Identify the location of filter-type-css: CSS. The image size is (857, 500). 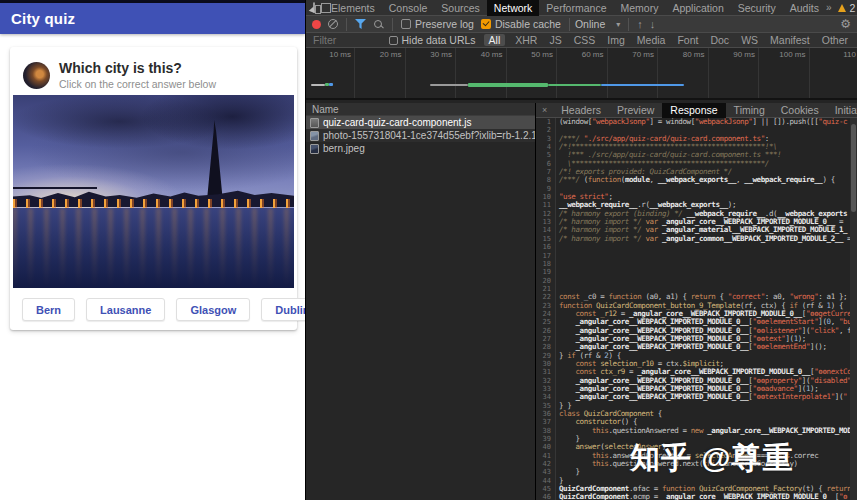
(585, 40).